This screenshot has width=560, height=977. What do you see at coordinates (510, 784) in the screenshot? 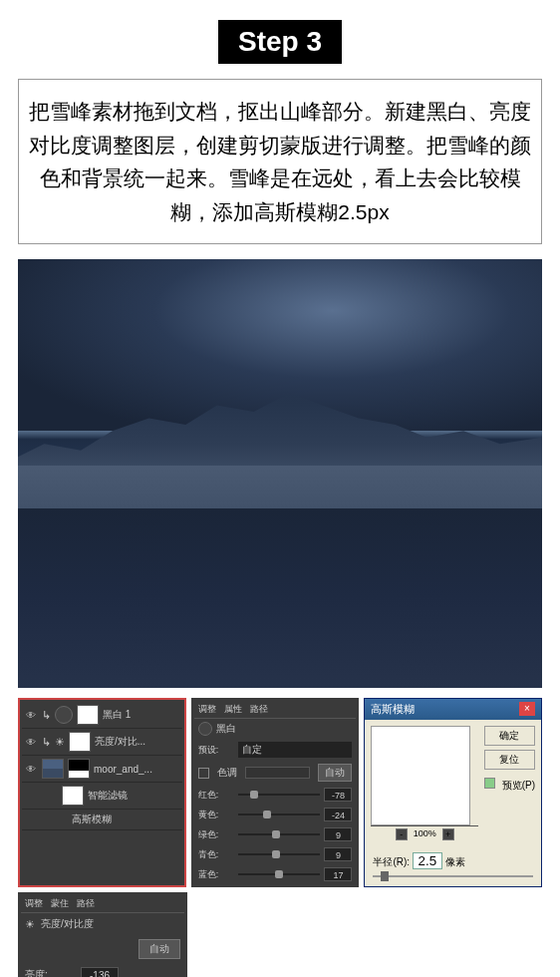
I see `dialog-buttons: 确定 复位 预览(P)` at bounding box center [510, 784].